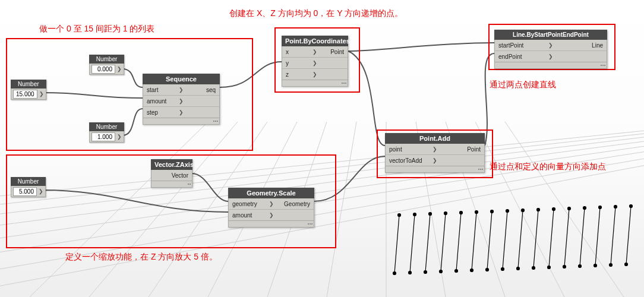 The image size is (644, 297). I want to click on node-title: Geometry.Scale, so click(271, 193).